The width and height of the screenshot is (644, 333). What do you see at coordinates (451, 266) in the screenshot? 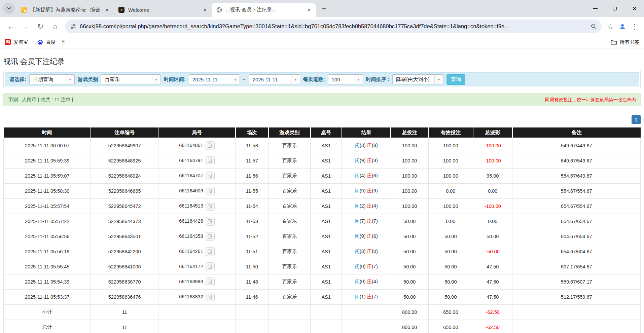
I see `cell-valid-bet: 50.00` at bounding box center [451, 266].